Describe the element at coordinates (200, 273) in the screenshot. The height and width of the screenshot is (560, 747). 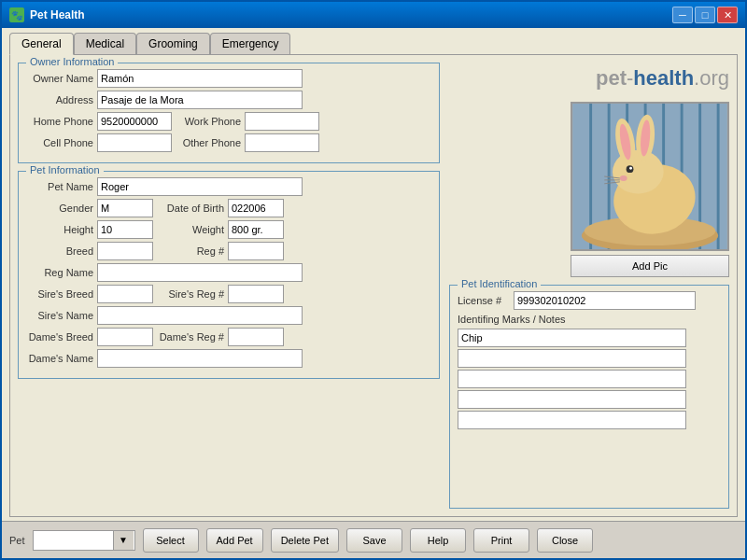
I see `reg-name-input` at that location.